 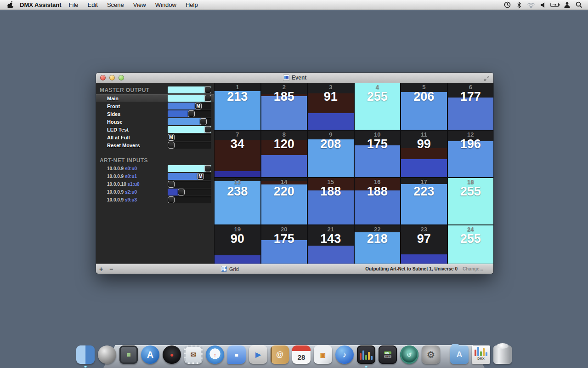 What do you see at coordinates (295, 78) in the screenshot?
I see `window-titlebar: Event` at bounding box center [295, 78].